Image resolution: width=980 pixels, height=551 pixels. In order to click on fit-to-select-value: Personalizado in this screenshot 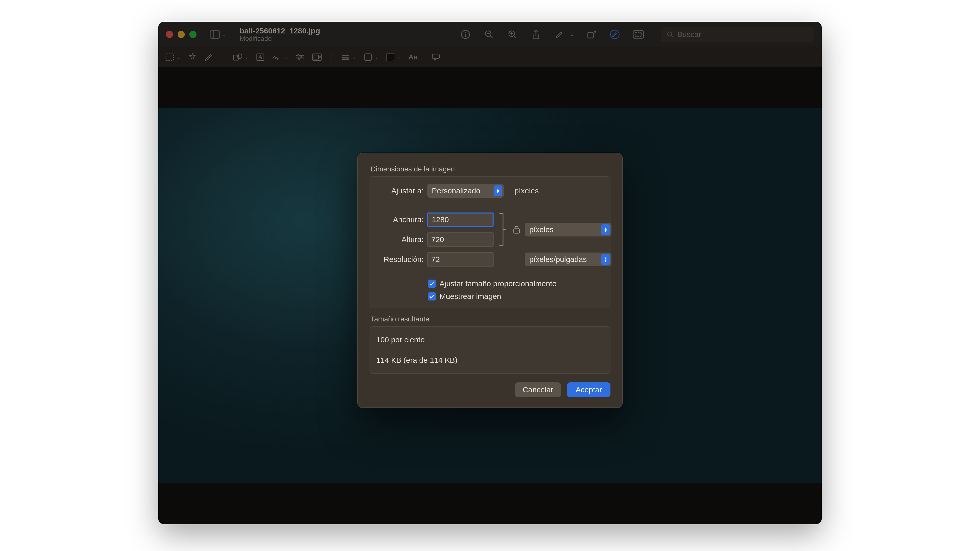, I will do `click(456, 191)`.